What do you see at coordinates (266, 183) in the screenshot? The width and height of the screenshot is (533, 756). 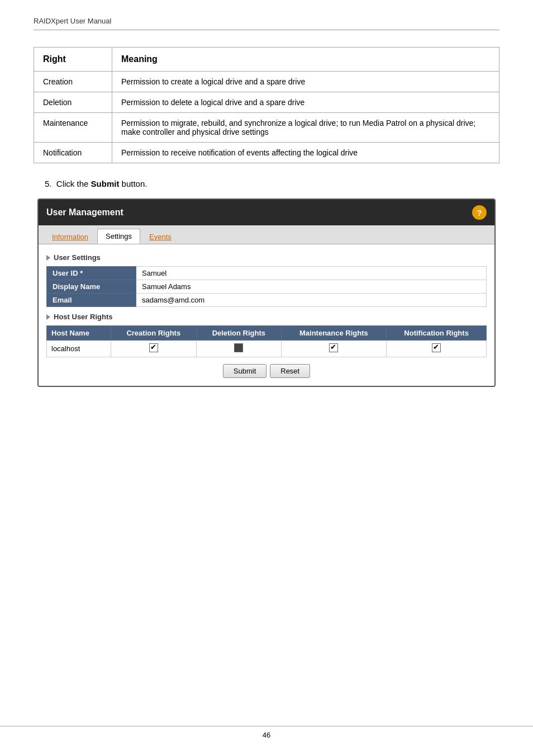 I see `step5-text: 5. Click the Submit button.` at bounding box center [266, 183].